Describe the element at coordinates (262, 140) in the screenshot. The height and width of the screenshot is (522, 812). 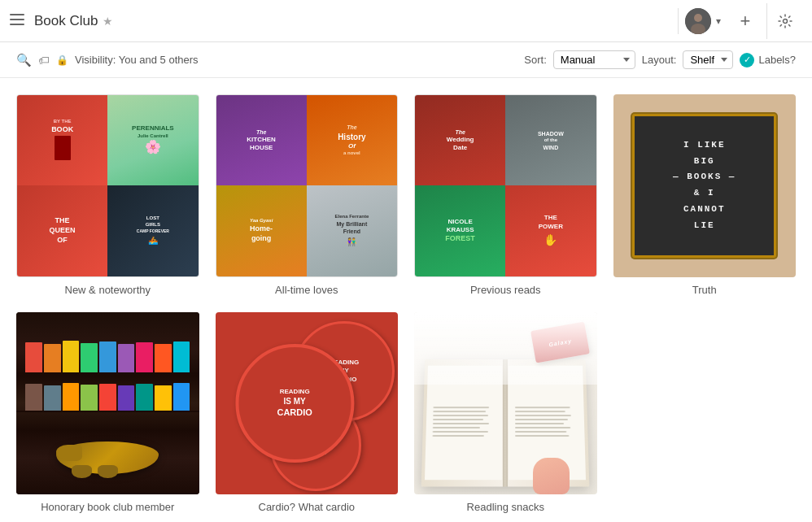
I see `book-cover-cell: The KITCHEN HOUSE` at that location.